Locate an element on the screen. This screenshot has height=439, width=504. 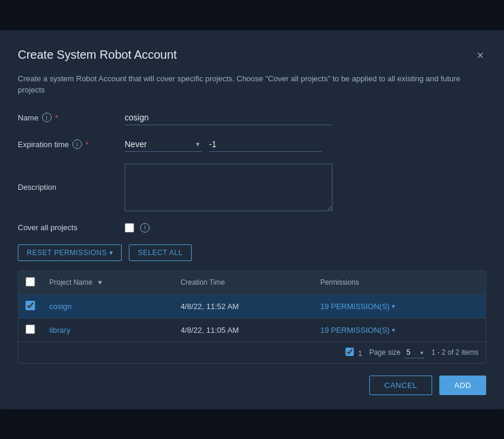
table-header: Project Name ▼ Creation Time Permissions is located at coordinates (252, 283).